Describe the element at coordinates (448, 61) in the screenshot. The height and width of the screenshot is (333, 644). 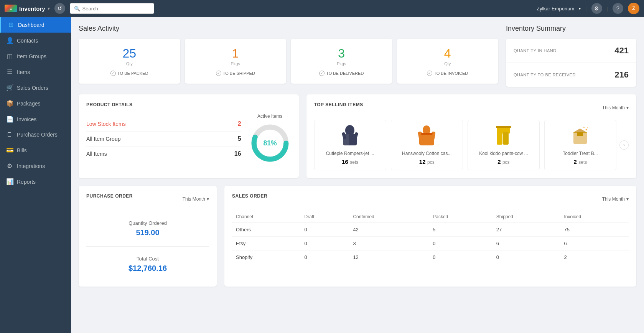
I see `sales-card-to-be-invoiced: 4 Qty ✓ TO BE INVOICED` at that location.